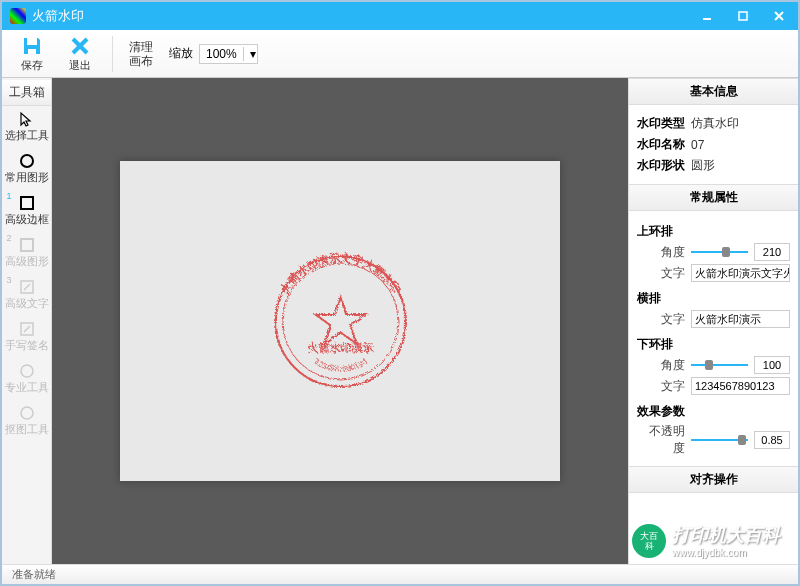 Image resolution: width=800 pixels, height=586 pixels. I want to click on exit-icon, so click(80, 46).